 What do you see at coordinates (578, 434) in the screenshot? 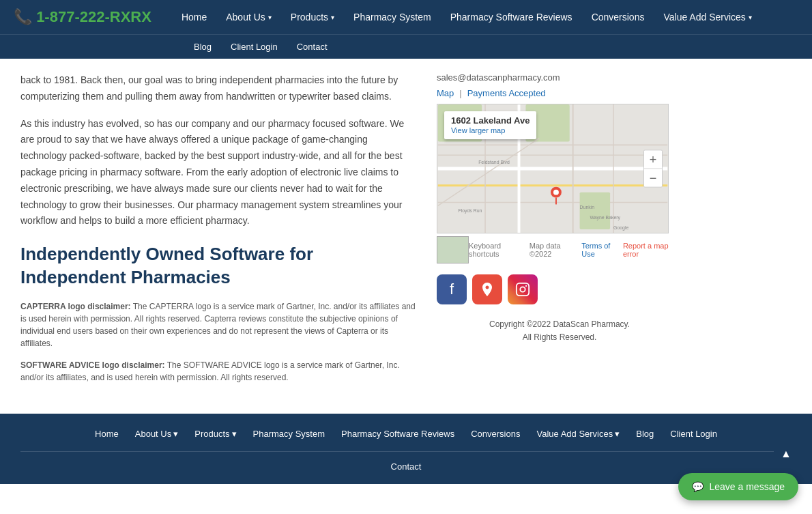
I see `footer-value-add-services: Value Add Services ▾` at bounding box center [578, 434].